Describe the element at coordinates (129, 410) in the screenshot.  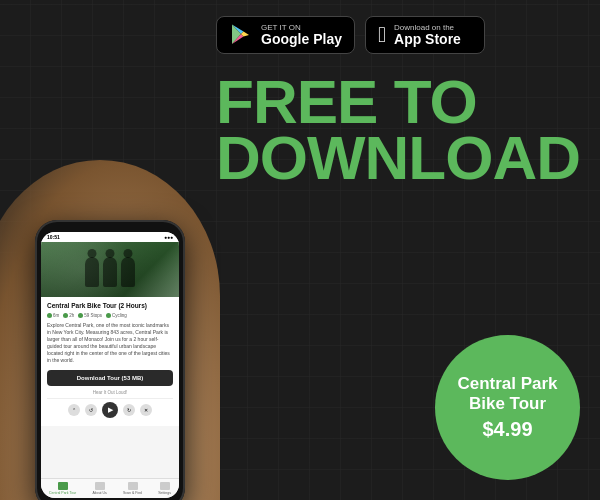
I see `forward-button: ↻` at that location.